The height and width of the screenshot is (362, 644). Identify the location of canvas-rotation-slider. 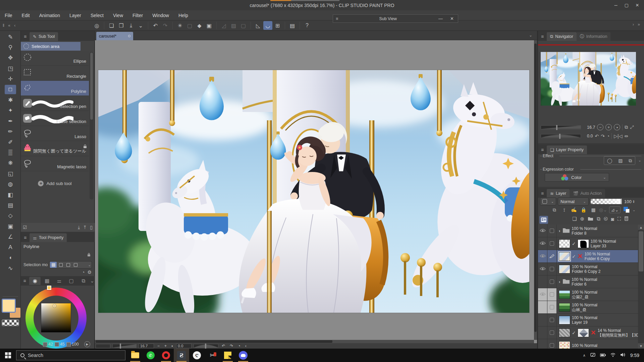
(206, 346).